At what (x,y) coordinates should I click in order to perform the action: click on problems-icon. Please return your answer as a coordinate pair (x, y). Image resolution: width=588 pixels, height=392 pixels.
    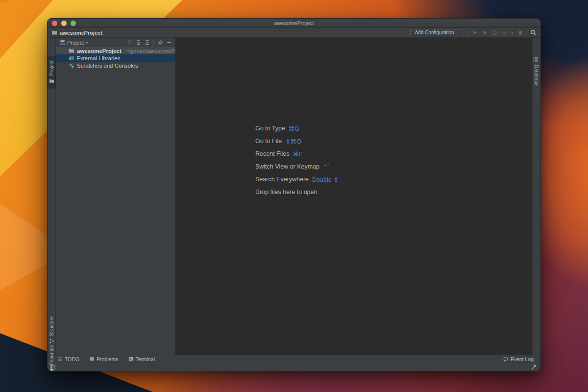
    Looking at the image, I should click on (92, 359).